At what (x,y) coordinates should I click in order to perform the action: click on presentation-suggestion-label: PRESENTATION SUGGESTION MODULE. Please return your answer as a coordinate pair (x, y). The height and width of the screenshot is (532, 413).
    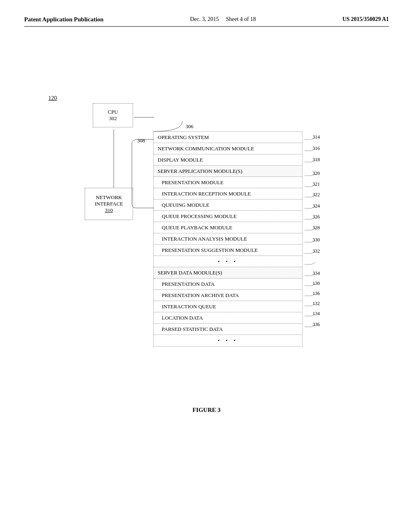
    Looking at the image, I should click on (210, 250).